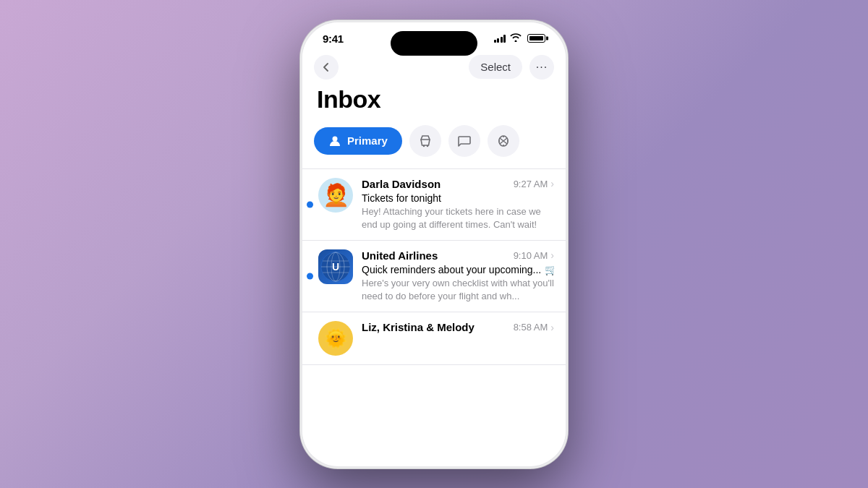  I want to click on email-subject: Quick reminders about your upcoming... 🛒, so click(458, 270).